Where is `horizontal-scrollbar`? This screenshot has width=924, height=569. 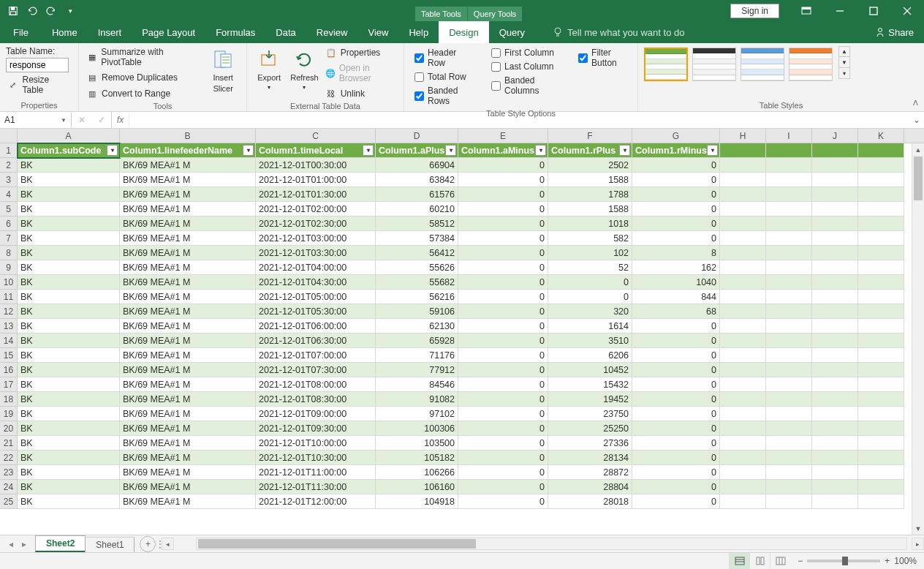 horizontal-scrollbar is located at coordinates (551, 544).